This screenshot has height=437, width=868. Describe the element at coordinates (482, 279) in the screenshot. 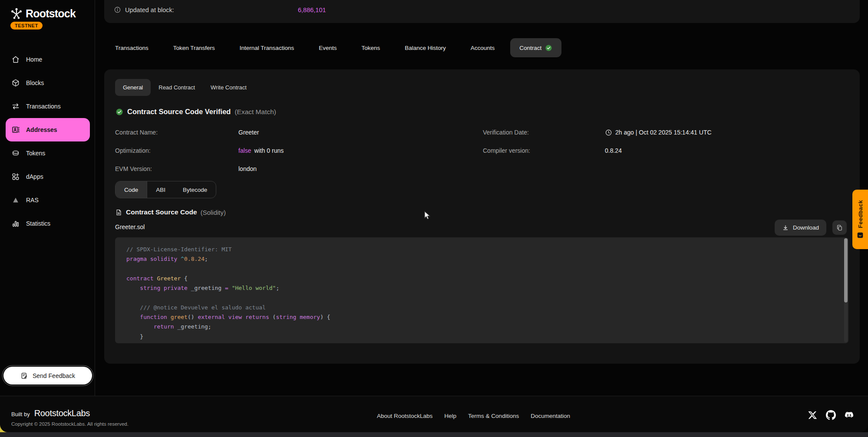

I see `code-line: contract Greeter {` at that location.